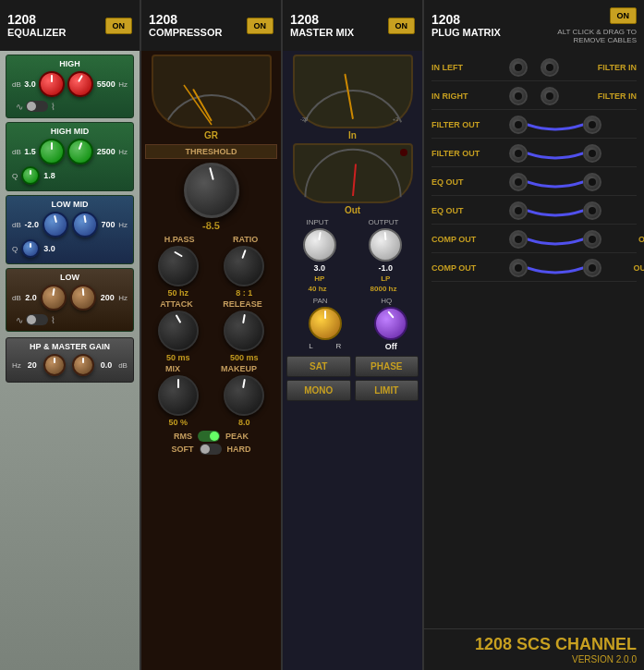 Image resolution: width=644 pixels, height=670 pixels. Describe the element at coordinates (17, 85) in the screenshot. I see `eq-high-db-label: dB` at that location.